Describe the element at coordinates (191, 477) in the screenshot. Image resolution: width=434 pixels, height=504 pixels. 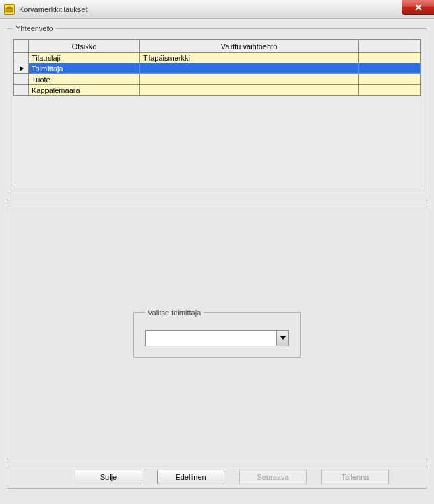
I see `previous-button: Edellinen` at that location.